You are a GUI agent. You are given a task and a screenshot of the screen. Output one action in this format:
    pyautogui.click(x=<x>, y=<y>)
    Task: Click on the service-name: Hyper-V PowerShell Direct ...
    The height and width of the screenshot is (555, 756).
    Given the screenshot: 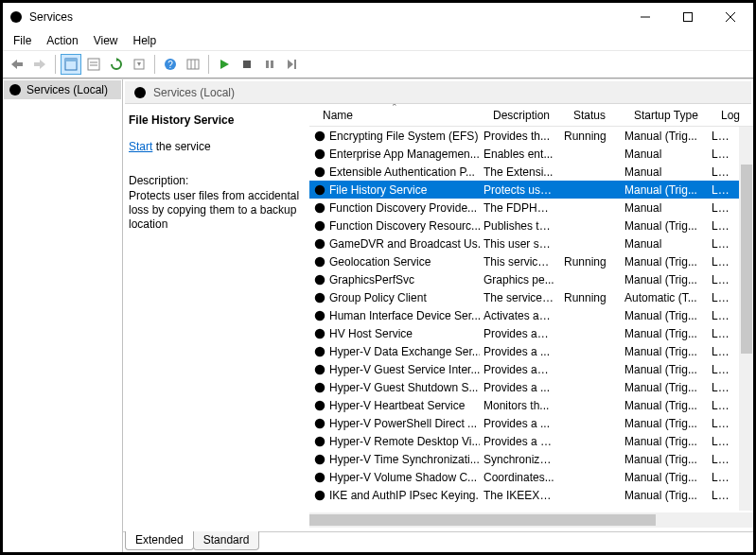 What is the action you would take?
    pyautogui.click(x=403, y=424)
    